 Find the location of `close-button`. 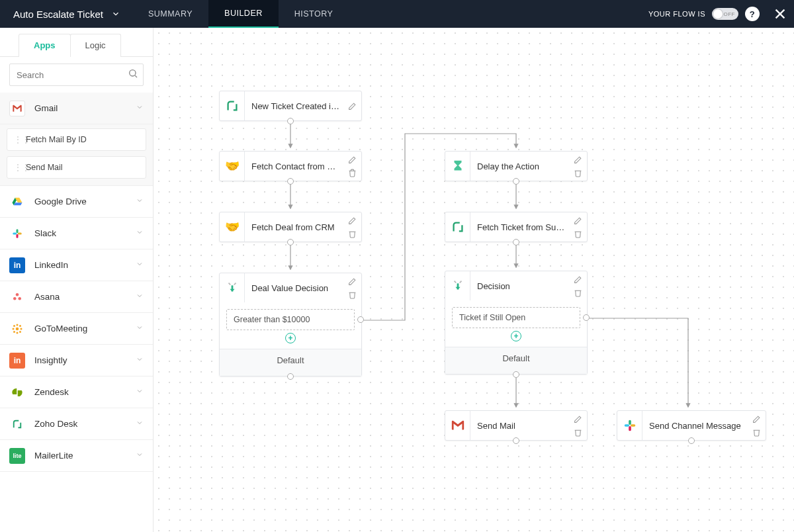

close-button is located at coordinates (780, 14).